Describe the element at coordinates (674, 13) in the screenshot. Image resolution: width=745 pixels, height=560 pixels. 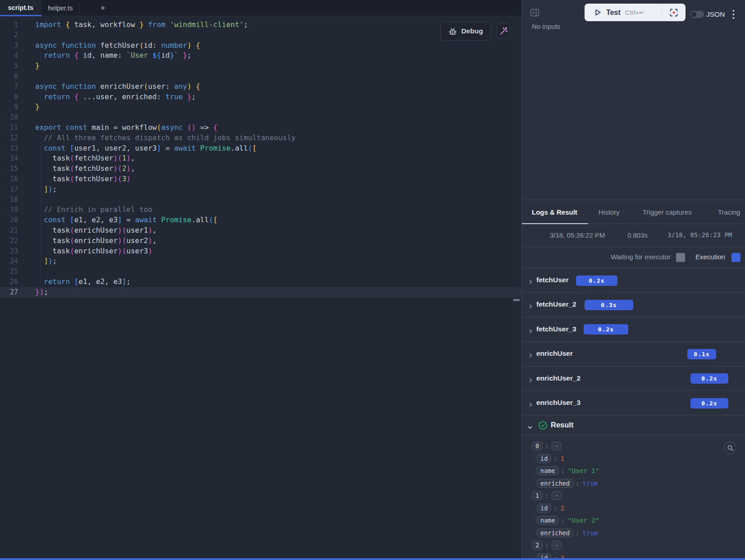
I see `capture-test-button` at that location.